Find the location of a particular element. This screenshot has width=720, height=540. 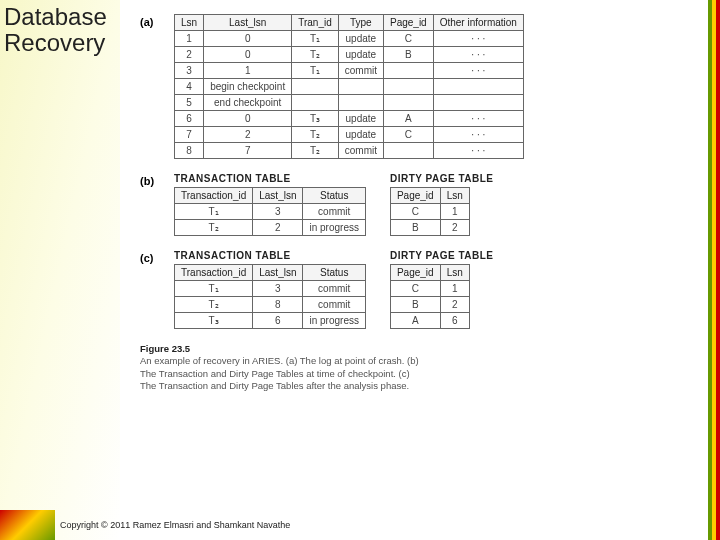

panel-a-label: (a) is located at coordinates (152, 21).